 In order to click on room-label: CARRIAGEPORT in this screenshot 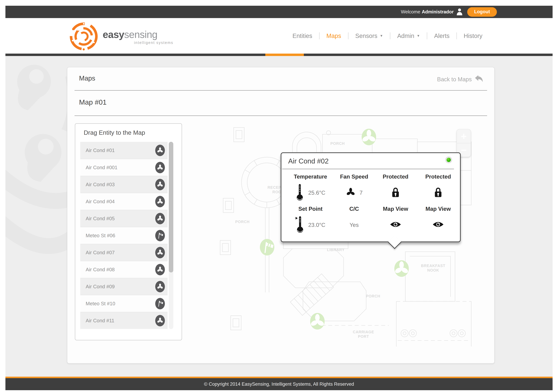, I will do `click(364, 334)`.